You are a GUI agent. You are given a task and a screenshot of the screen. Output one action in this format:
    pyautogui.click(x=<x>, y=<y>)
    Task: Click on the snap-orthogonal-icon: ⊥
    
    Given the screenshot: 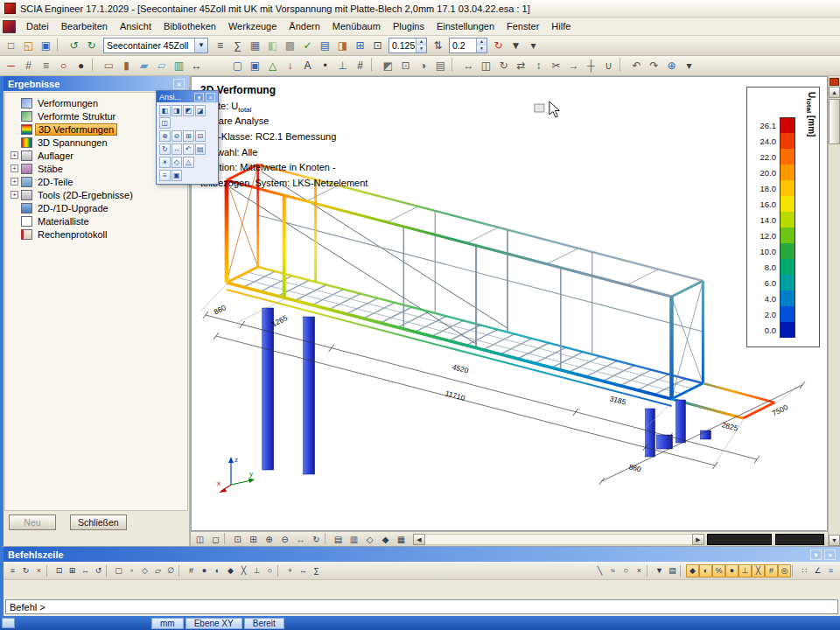 What is the action you would take?
    pyautogui.click(x=746, y=570)
    